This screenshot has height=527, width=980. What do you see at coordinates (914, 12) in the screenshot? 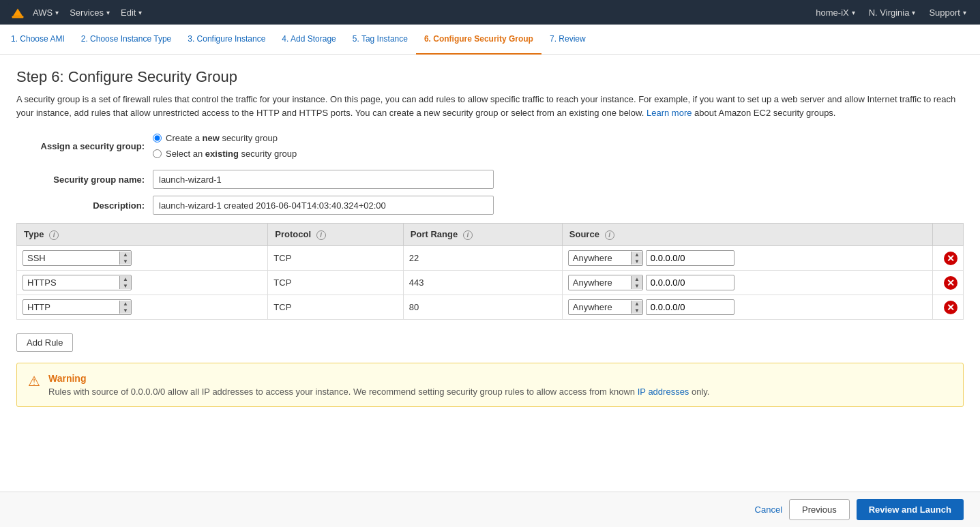
I see `region-chevron: ▾` at bounding box center [914, 12].